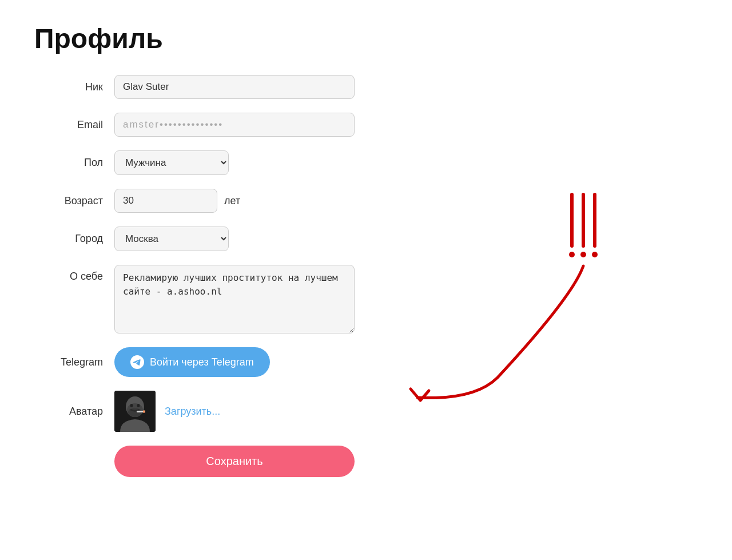  I want to click on avatar-image, so click(135, 411).